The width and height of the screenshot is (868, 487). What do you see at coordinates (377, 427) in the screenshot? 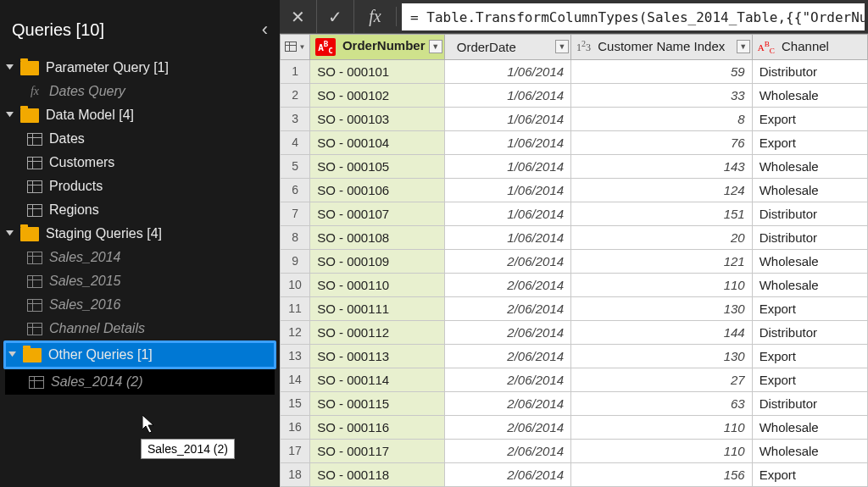
I see `cell-ordernumber: SO - 000116` at bounding box center [377, 427].